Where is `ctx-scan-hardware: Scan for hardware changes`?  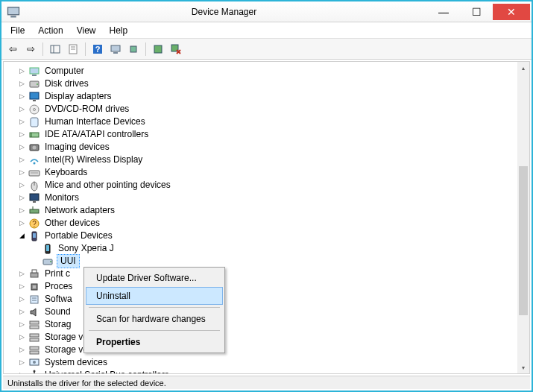
ctx-scan-hardware: Scan for hardware changes is located at coordinates (154, 319).